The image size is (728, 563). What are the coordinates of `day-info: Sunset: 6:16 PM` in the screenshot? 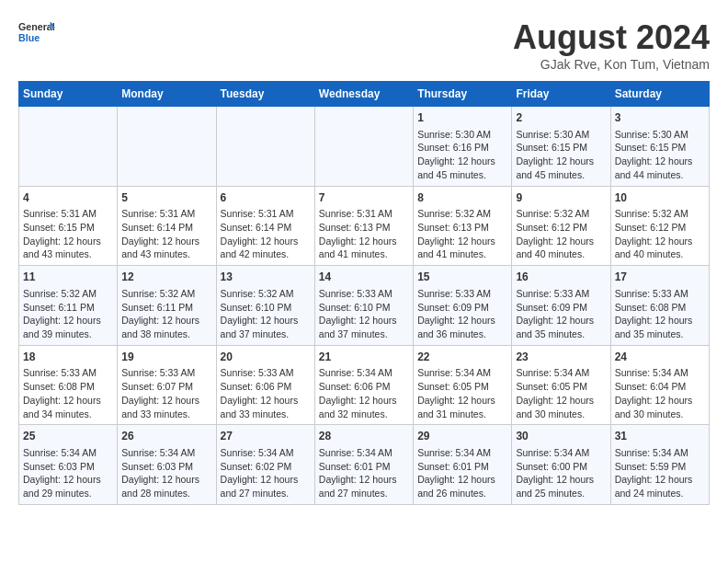 It's located at (462, 147).